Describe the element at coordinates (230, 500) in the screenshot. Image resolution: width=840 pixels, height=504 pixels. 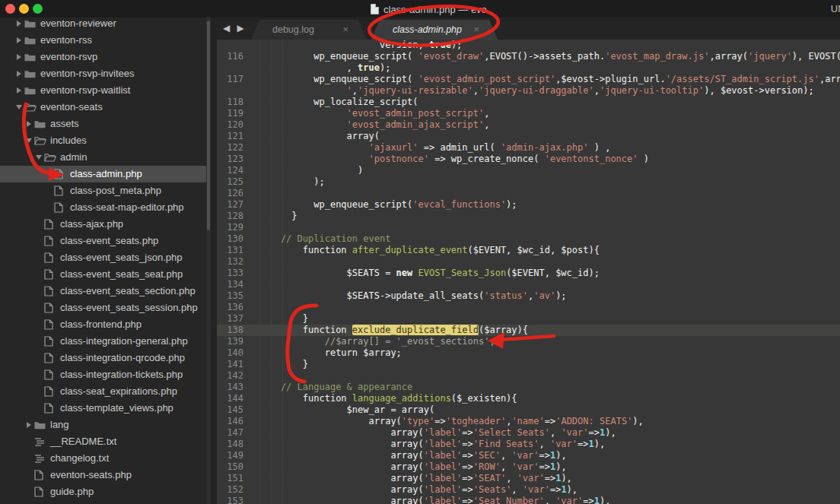
I see `line-number: 153` at that location.